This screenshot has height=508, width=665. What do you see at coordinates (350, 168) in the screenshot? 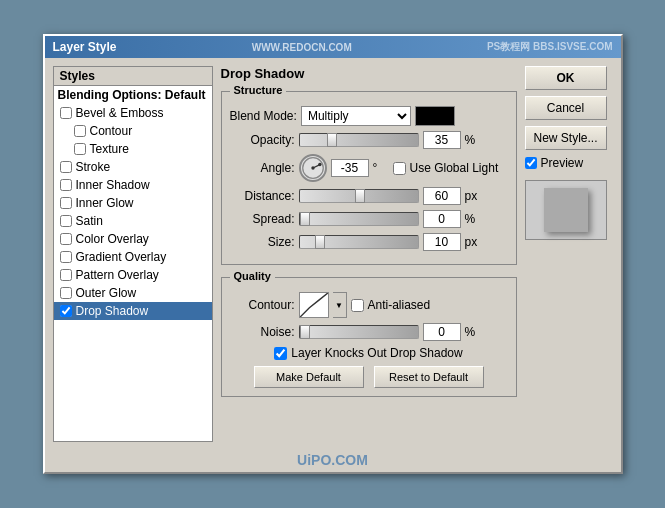
I see `angle-input` at bounding box center [350, 168].